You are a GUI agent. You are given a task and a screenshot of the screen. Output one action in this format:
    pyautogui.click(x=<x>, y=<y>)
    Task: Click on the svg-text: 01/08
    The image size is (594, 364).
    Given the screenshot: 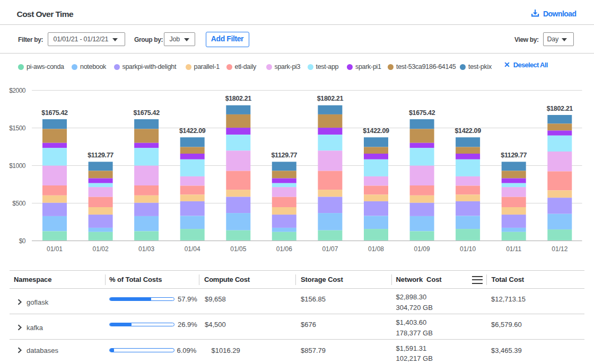 What is the action you would take?
    pyautogui.click(x=376, y=249)
    